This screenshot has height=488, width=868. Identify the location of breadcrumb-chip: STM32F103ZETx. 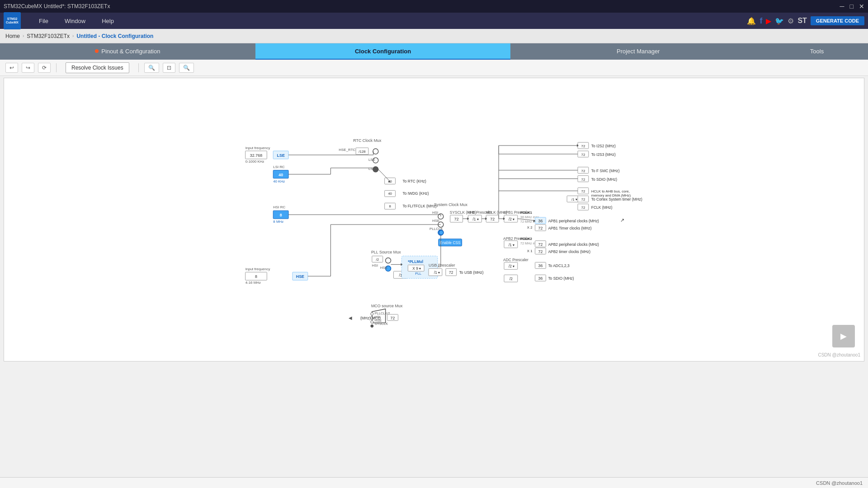
(48, 36).